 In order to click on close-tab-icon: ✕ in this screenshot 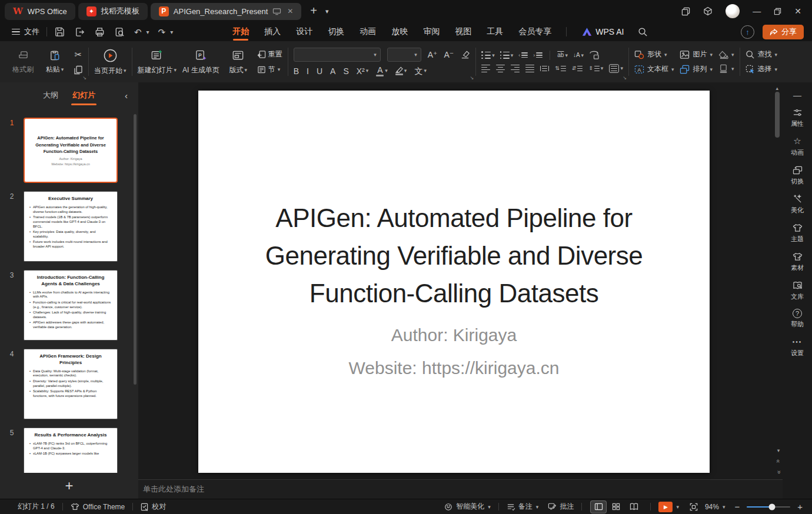, I will do `click(290, 11)`.